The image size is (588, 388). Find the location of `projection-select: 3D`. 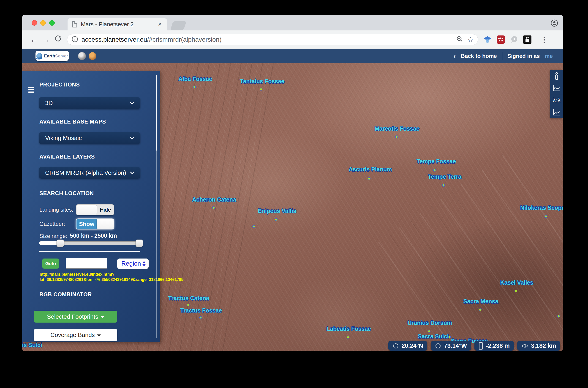

projection-select: 3D is located at coordinates (90, 103).